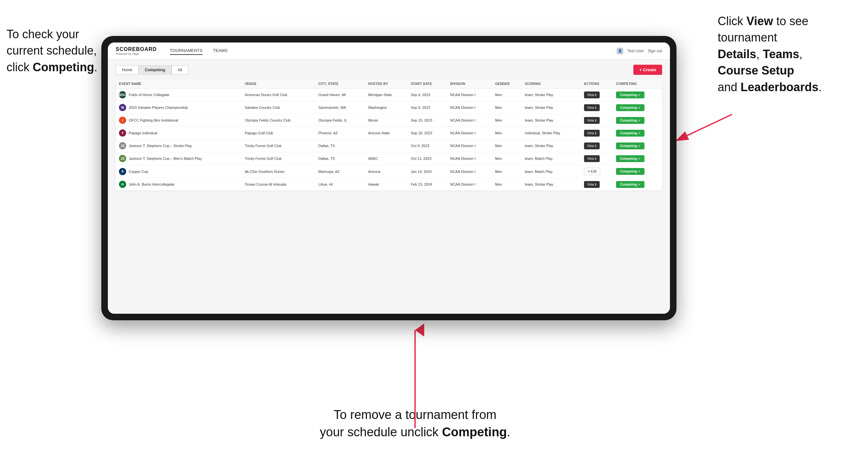 The image size is (868, 467). Describe the element at coordinates (179, 185) in the screenshot. I see `event-name-cell: H John A. Burns Intercollegiate` at that location.